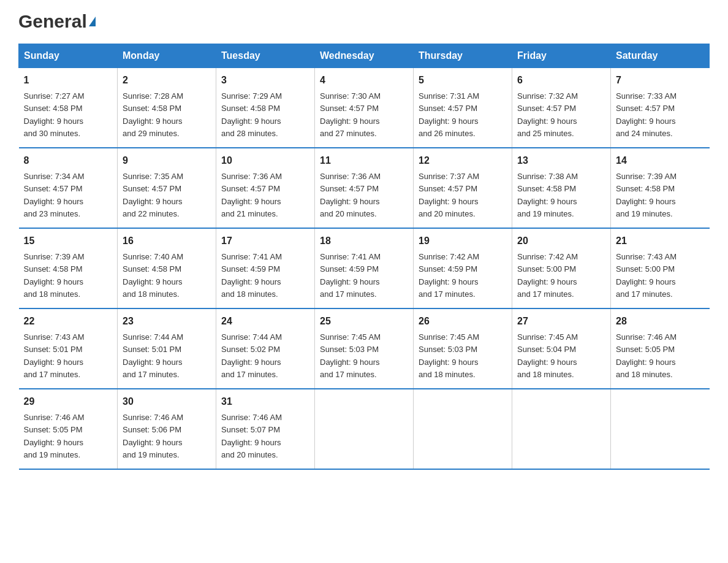 The height and width of the screenshot is (563, 728). What do you see at coordinates (251, 350) in the screenshot?
I see `cell-sunset: Sunset: 5:02 PM` at bounding box center [251, 350].